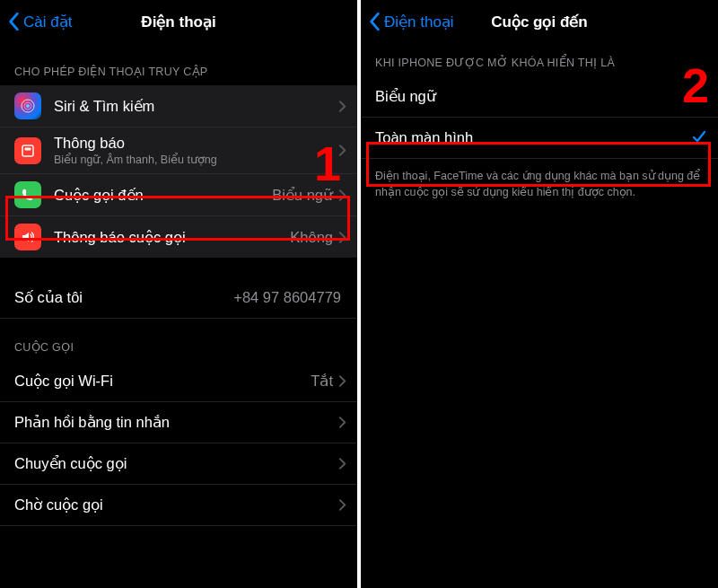  What do you see at coordinates (287, 298) in the screenshot?
I see `row-detail: +84 97 8604779` at bounding box center [287, 298].